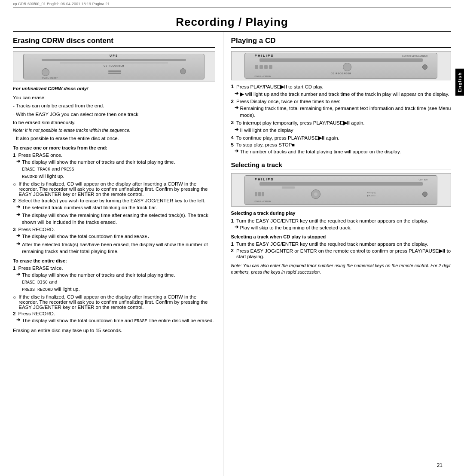 Image resolution: width=464 pixels, height=476 pixels. Describe the element at coordinates (333, 244) in the screenshot. I see `swhen-step1-text: Turn the EASY JOG/ENTER key until the re…` at that location.